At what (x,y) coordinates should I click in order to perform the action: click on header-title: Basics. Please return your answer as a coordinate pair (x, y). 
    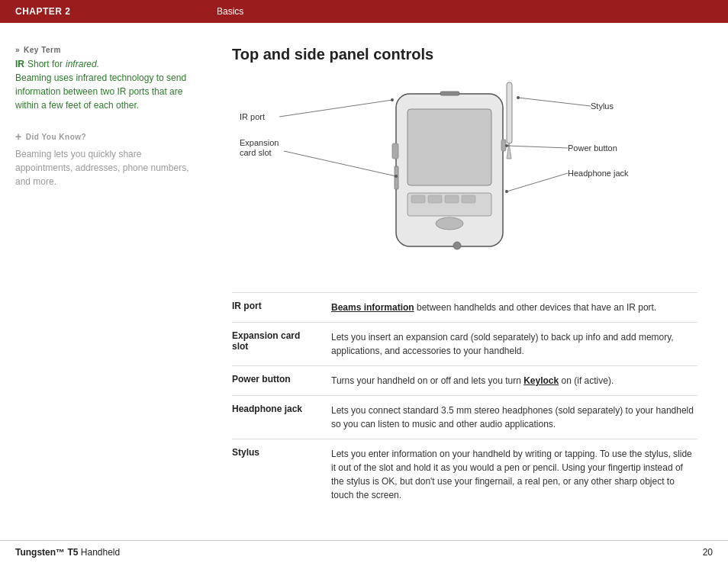
    Looking at the image, I should click on (469, 11).